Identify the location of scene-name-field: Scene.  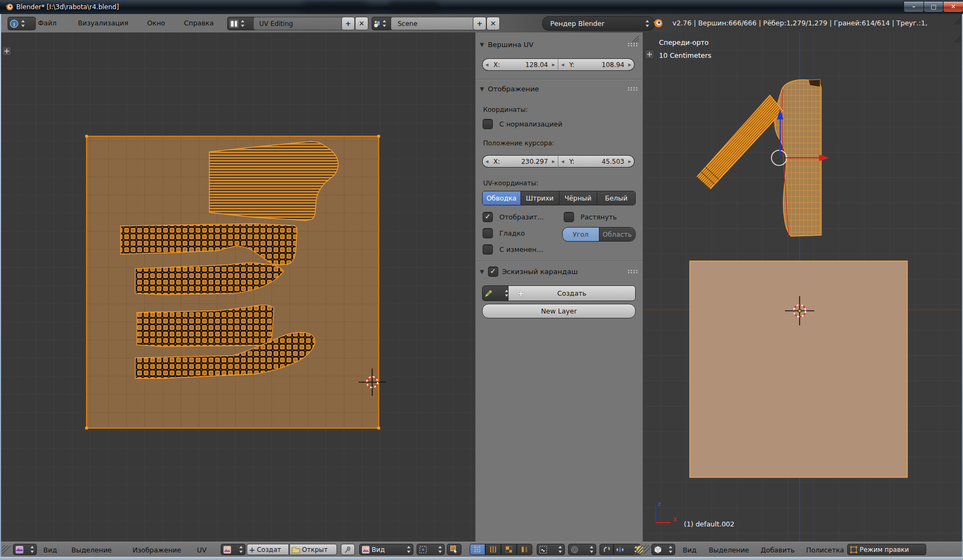
(435, 24).